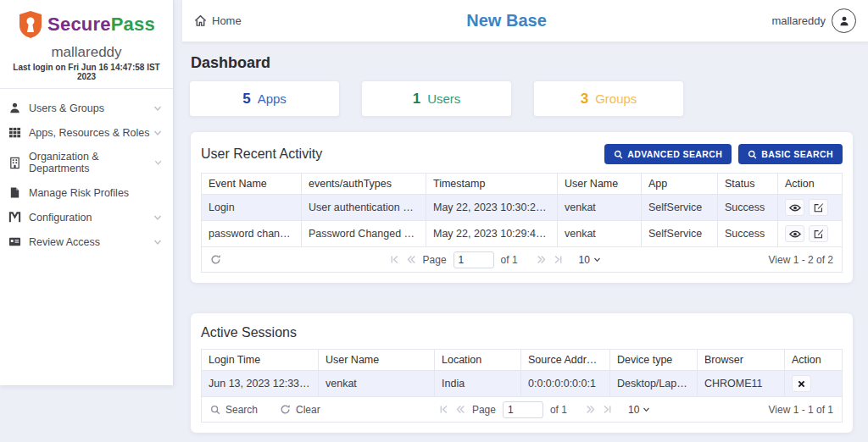 The width and height of the screenshot is (868, 442). I want to click on sidebar-item-label: Manage Risk Profiles, so click(96, 193).